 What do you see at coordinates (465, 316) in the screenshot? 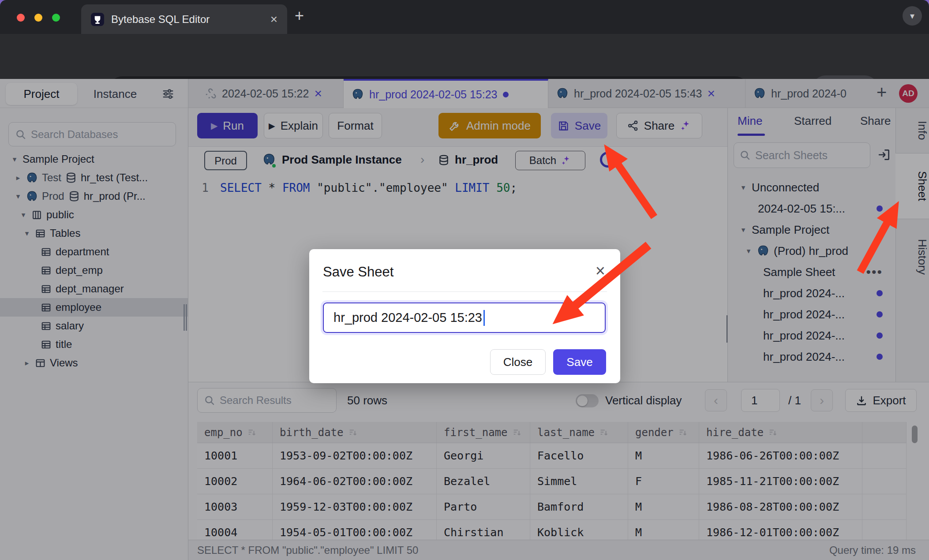
I see `save-sheet-dialog: Save Sheet × hr_prod 2024-02-05 15:23 Cl…` at bounding box center [465, 316].